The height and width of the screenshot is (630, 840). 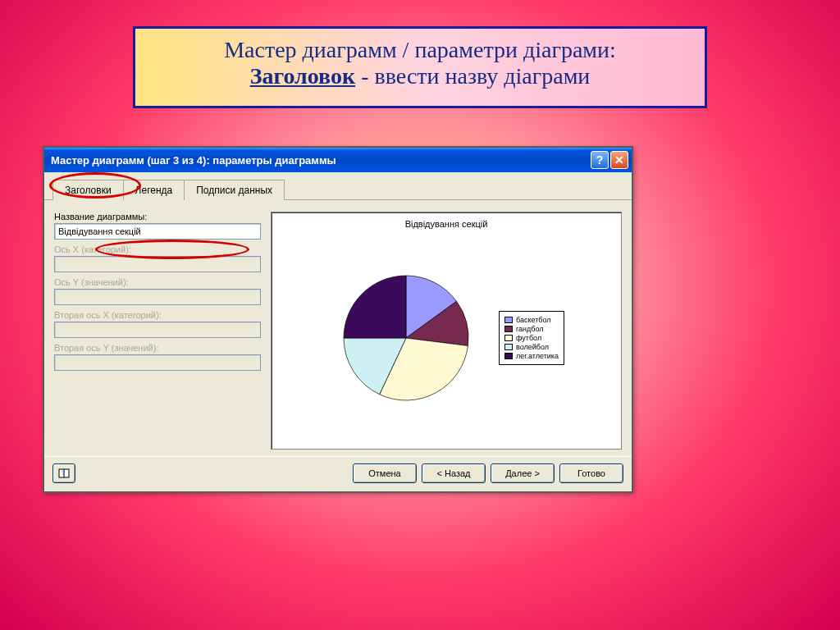 I want to click on chart-title-input, so click(x=158, y=231).